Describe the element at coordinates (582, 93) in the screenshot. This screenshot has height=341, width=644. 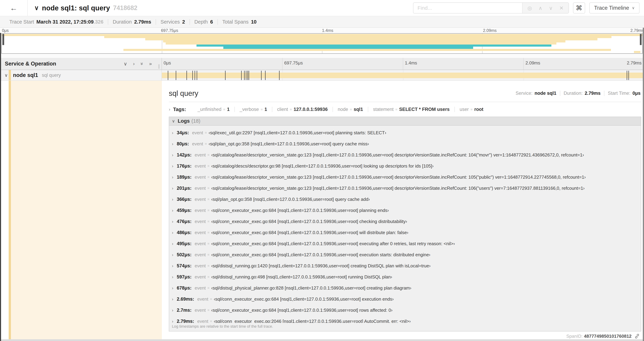
I see `summary-item: Duration: 2.79ms` at that location.